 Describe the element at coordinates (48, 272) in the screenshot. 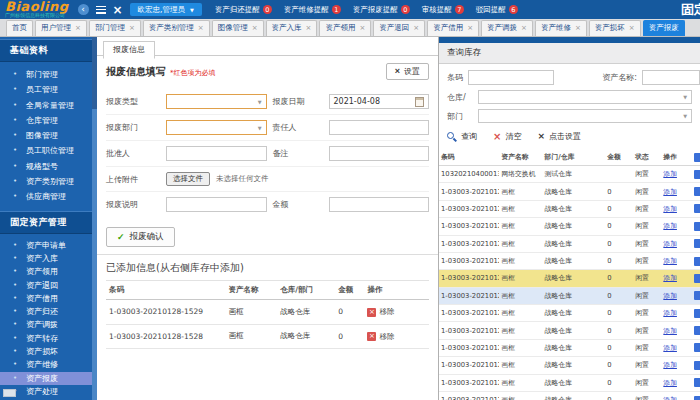

I see `sidebar-item-资产领用: 资产领用` at that location.